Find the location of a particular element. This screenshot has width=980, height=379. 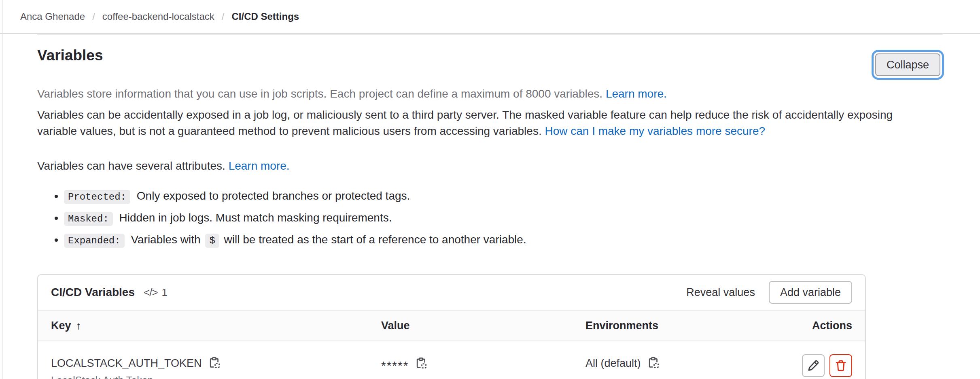

intro-paragraph-2: Variables can be accidentally exposed in… is located at coordinates (478, 123).